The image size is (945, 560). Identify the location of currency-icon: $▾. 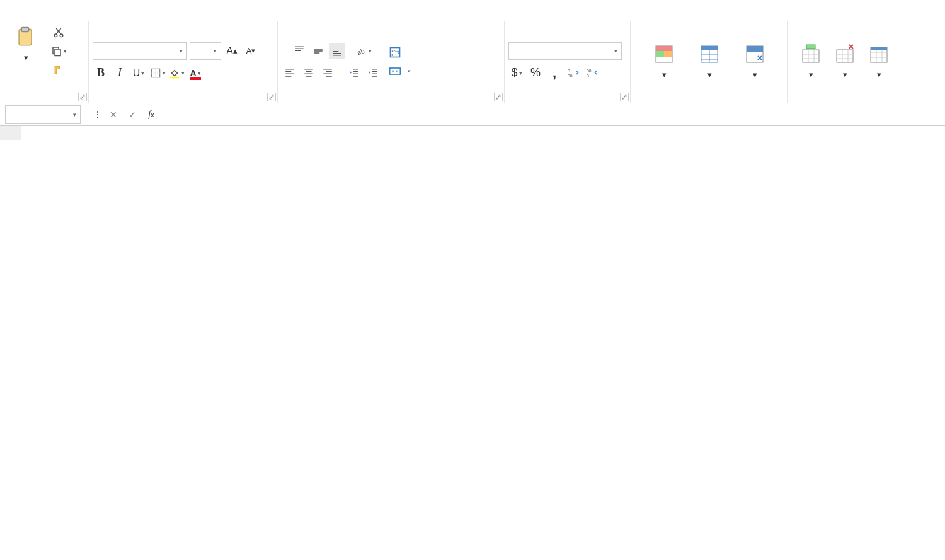
(517, 73).